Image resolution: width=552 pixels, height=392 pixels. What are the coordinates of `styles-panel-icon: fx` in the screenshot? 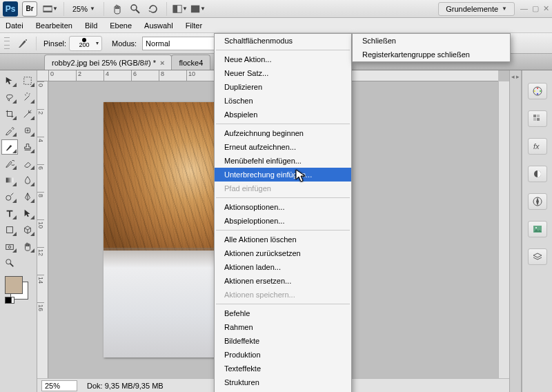 It's located at (538, 146).